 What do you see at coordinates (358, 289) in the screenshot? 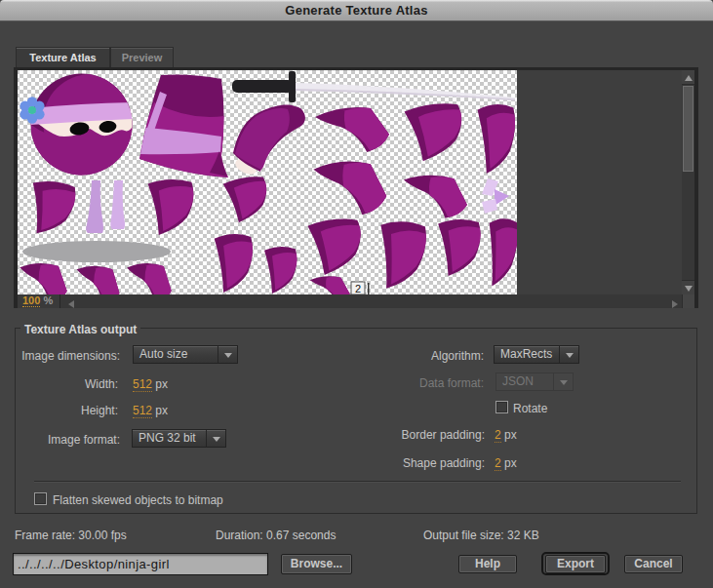
I see `svg-text: 2` at bounding box center [358, 289].